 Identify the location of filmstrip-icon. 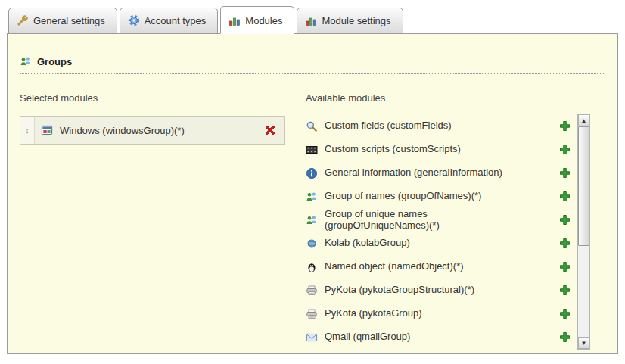
(312, 150).